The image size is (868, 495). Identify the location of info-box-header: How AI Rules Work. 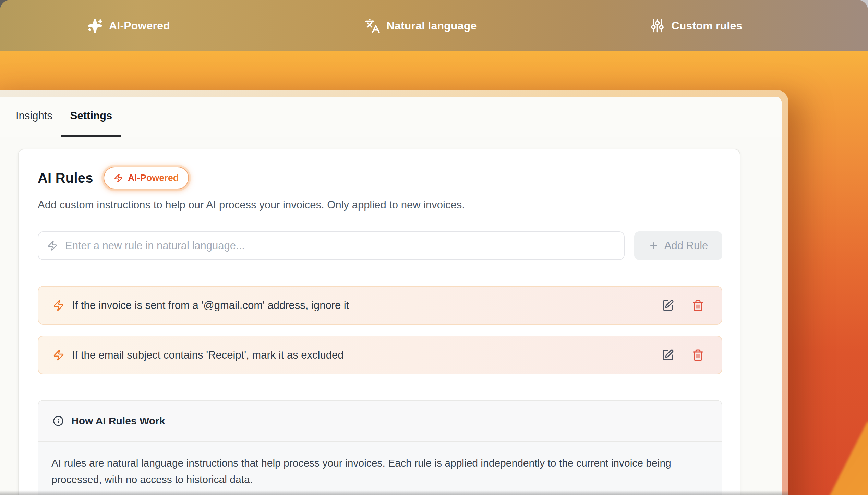
(380, 421).